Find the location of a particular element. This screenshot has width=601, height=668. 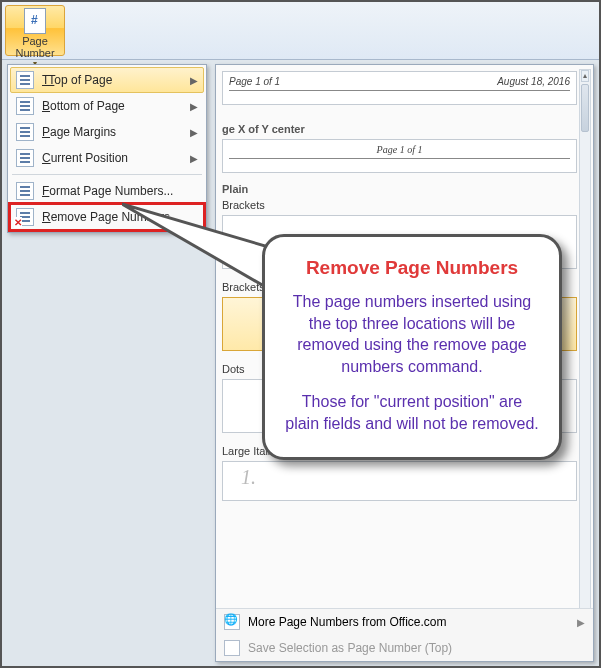

gallery-thumb-large-italics: 1. is located at coordinates (400, 481).